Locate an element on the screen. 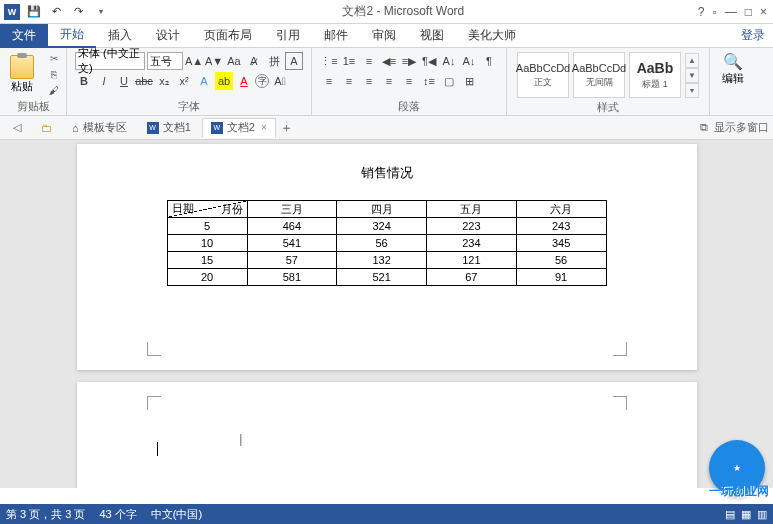 The width and height of the screenshot is (773, 524). bold-button: B is located at coordinates (84, 81).